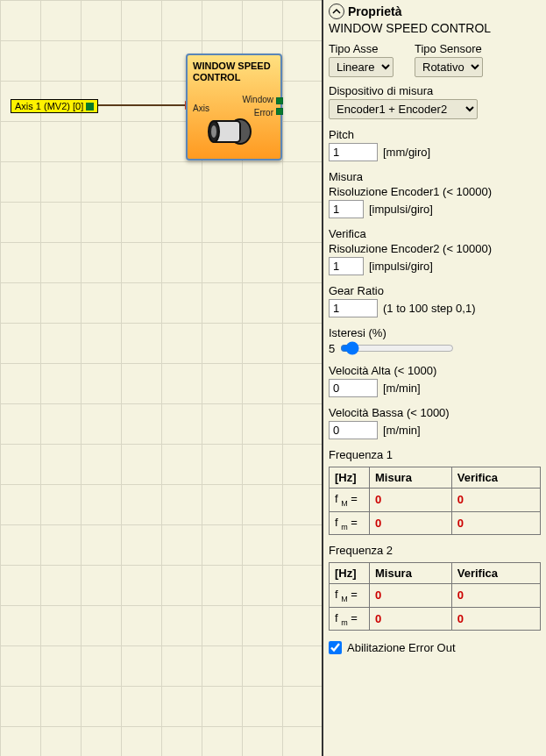  Describe the element at coordinates (353, 153) in the screenshot. I see `pitch-input` at that location.